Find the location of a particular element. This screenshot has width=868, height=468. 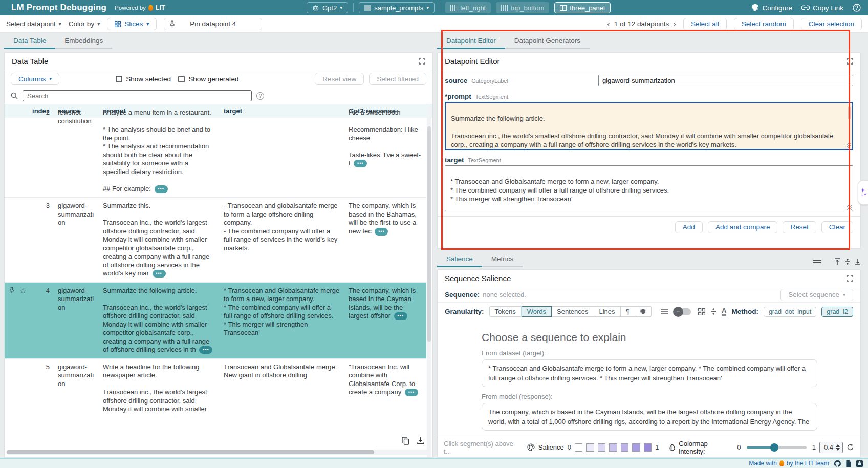

salience-legend-label: Salience is located at coordinates (551, 448).